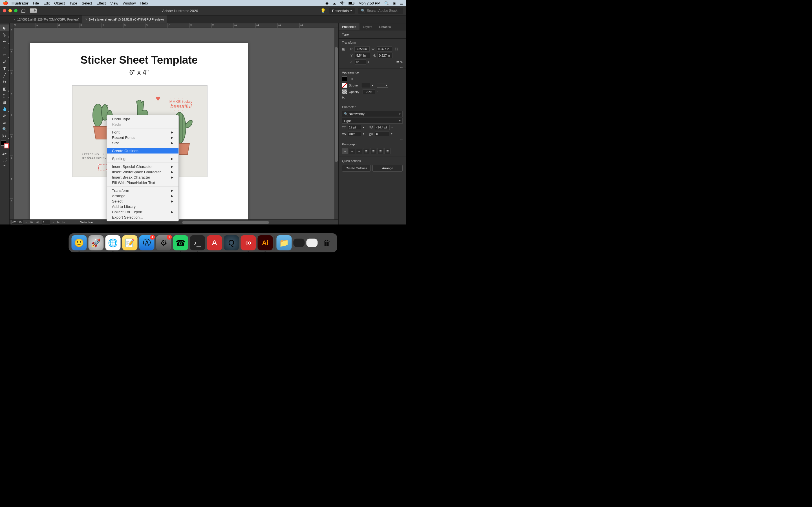 The width and height of the screenshot is (812, 507). I want to click on leading-field, so click(383, 127).